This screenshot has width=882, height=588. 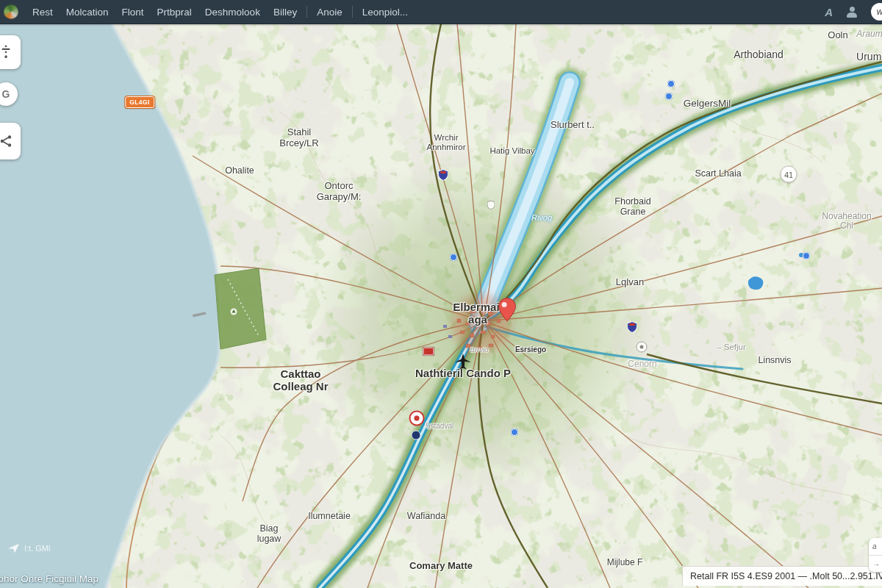 What do you see at coordinates (759, 55) in the screenshot?
I see `map-label: Arthobiand` at bounding box center [759, 55].